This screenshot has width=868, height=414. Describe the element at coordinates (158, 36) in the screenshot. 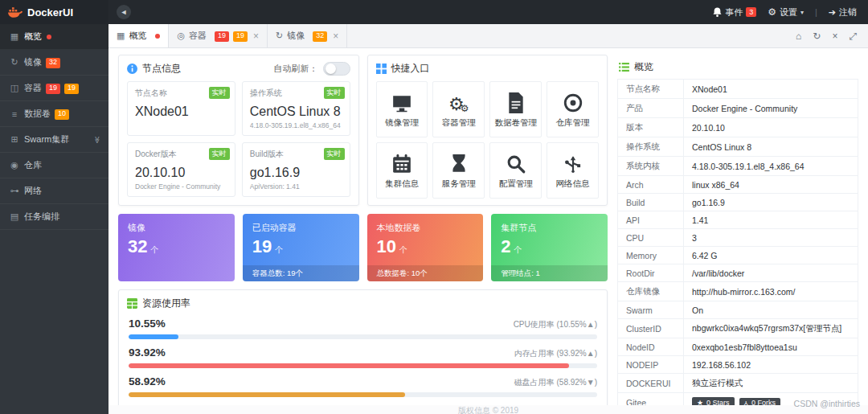

I see `alert-dot` at that location.